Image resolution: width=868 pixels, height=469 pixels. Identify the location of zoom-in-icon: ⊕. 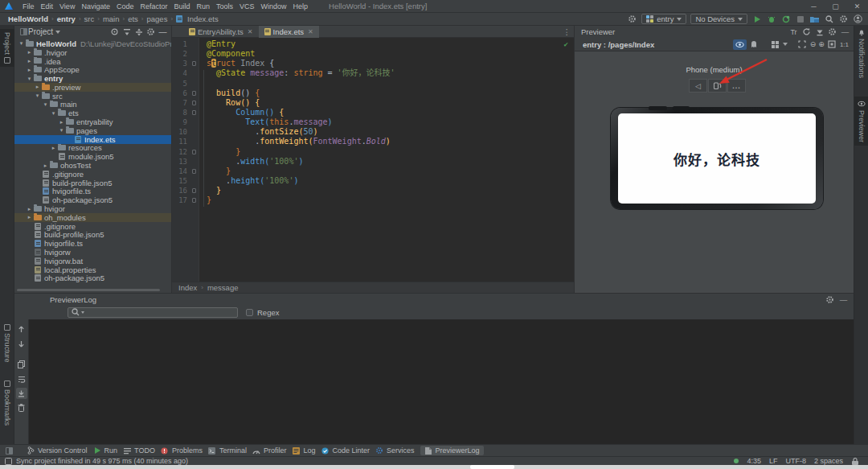
(821, 44).